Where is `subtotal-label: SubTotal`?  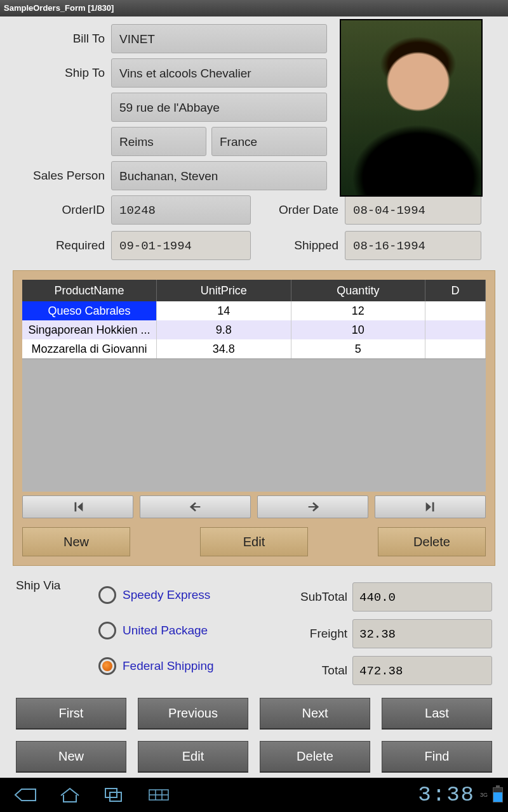 subtotal-label: SubTotal is located at coordinates (321, 597).